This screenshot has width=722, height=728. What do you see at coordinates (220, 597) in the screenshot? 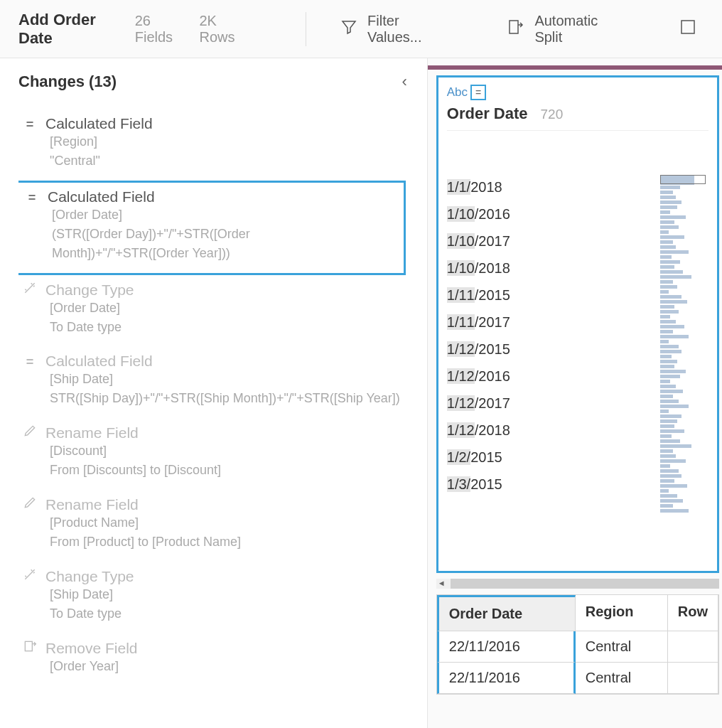
I see `change-item: Change Type [Ship Date]To Date type` at bounding box center [220, 597].